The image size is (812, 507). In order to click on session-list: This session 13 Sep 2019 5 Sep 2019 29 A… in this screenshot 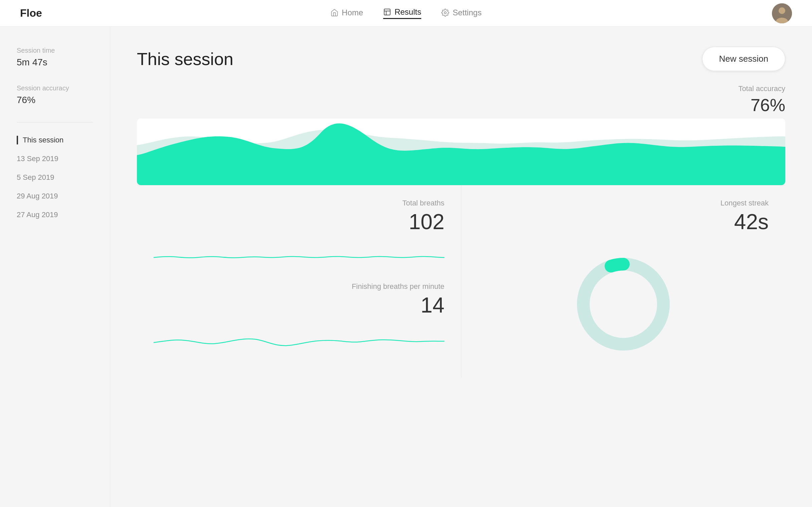, I will do `click(55, 178)`.